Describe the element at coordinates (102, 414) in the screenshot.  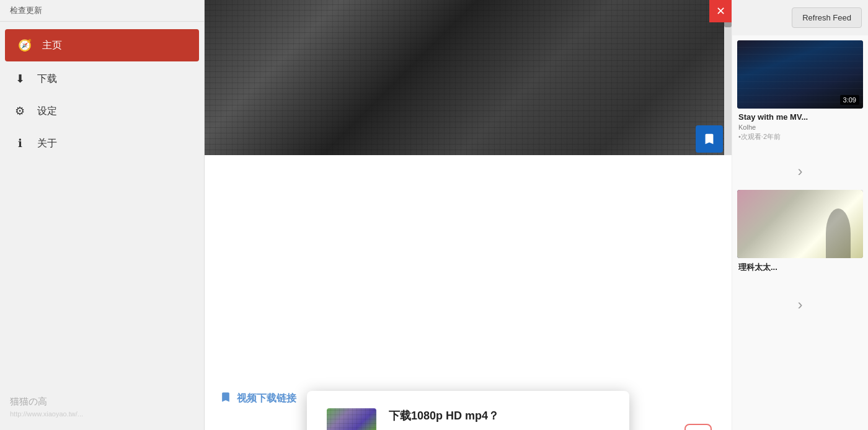
I see `watermark-line2: http://www.xiaoyao.tw/...` at that location.